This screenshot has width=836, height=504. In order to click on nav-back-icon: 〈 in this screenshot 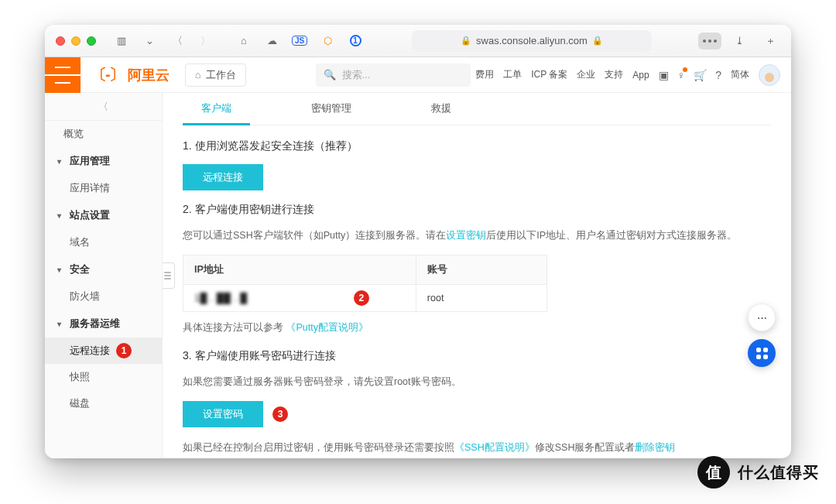, I will do `click(177, 41)`.